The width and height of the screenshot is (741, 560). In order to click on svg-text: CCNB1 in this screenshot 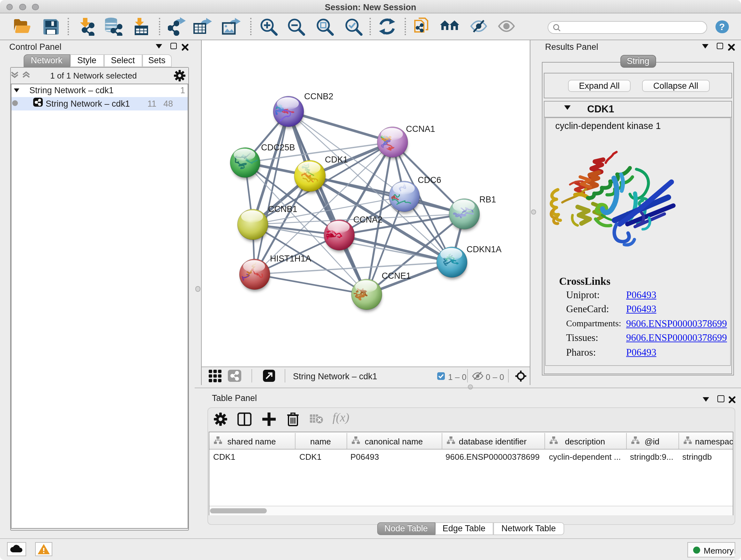, I will do `click(282, 209)`.